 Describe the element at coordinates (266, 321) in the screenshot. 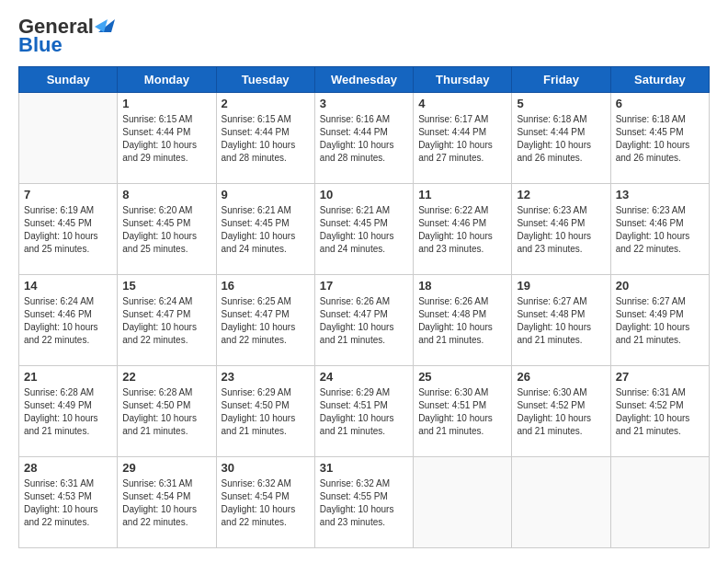

I see `day-info: Sunrise: 6:25 AMSunset: 4:47 PMDaylight:…` at that location.